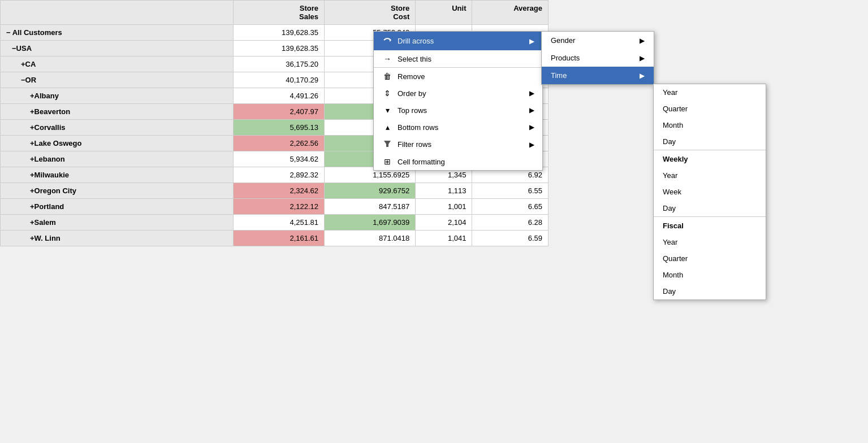 This screenshot has width=868, height=443. I want to click on row-average: 6.59, so click(510, 238).